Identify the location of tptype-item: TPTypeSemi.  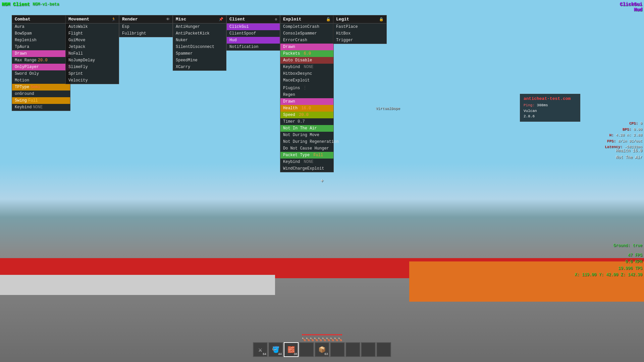
(41, 87).